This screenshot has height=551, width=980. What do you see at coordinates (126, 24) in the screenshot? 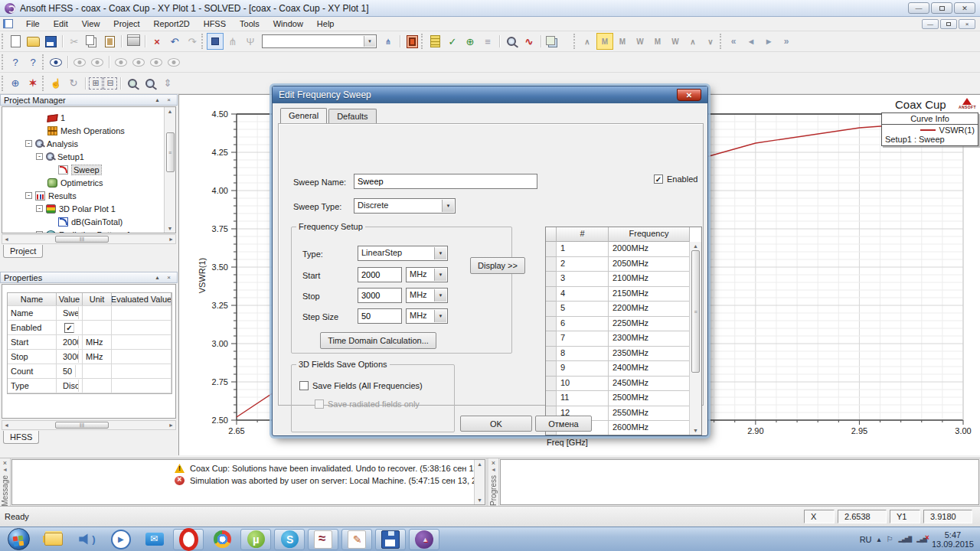
I see `menu-item: Project` at bounding box center [126, 24].